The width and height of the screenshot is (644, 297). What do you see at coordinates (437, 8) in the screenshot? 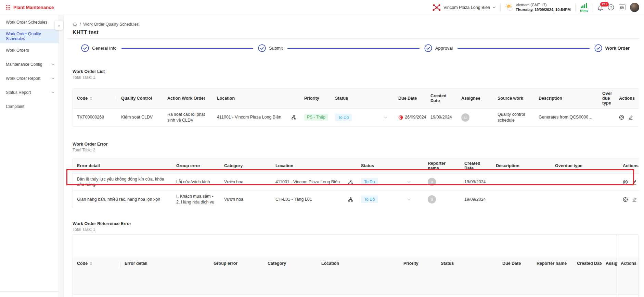
I see `vincom-logo-icon` at bounding box center [437, 8].